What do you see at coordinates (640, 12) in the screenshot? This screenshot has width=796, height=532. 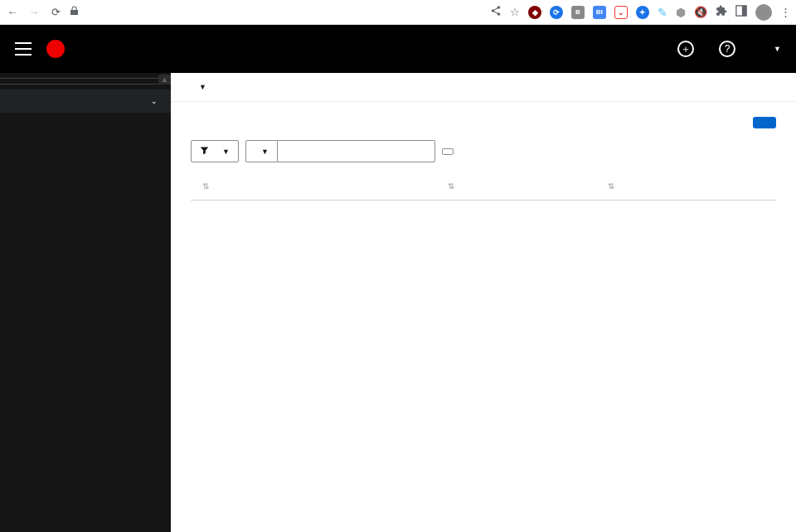 I see `browser-extensions: ☆ ◆ ⟳ B Bt ⌄ ✦ ✎ ⬢ 🔇 ⋮` at bounding box center [640, 12].